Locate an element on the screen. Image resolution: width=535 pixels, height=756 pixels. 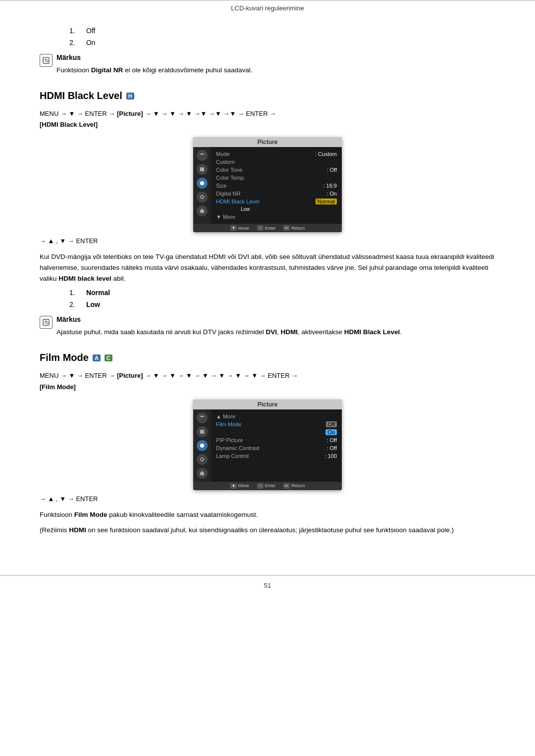
hdmi-black-level-section-title: HDMI Black Level H is located at coordinates (268, 96).